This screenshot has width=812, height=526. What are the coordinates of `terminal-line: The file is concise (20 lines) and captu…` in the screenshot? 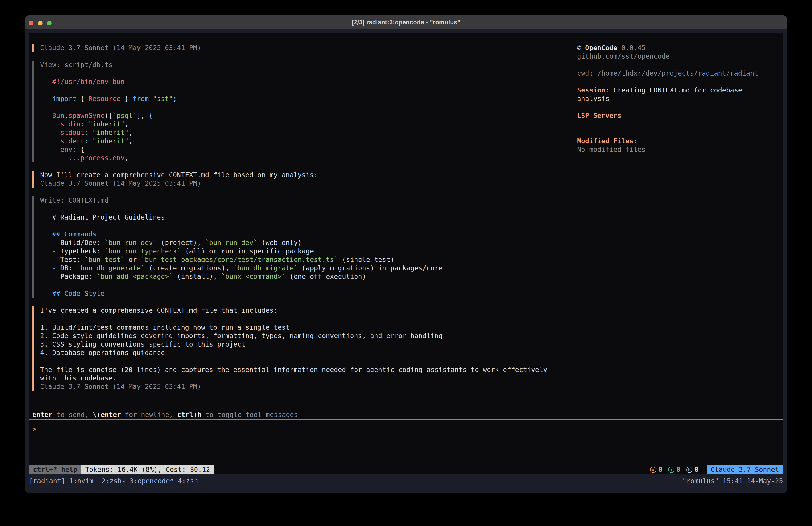 It's located at (302, 370).